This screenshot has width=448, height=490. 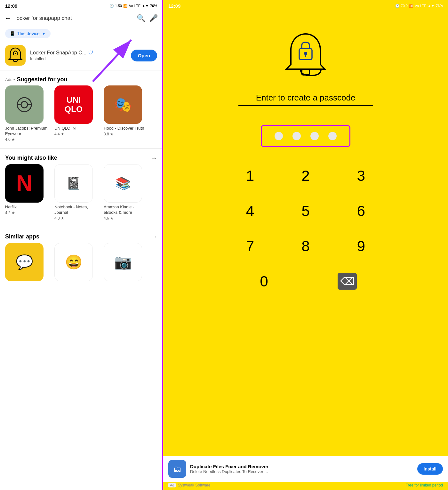 What do you see at coordinates (81, 116) in the screenshot?
I see `suggested-apps-row: John Jacobs: Premium Eyewear 4.0 ★ UNIQL…` at bounding box center [81, 116].